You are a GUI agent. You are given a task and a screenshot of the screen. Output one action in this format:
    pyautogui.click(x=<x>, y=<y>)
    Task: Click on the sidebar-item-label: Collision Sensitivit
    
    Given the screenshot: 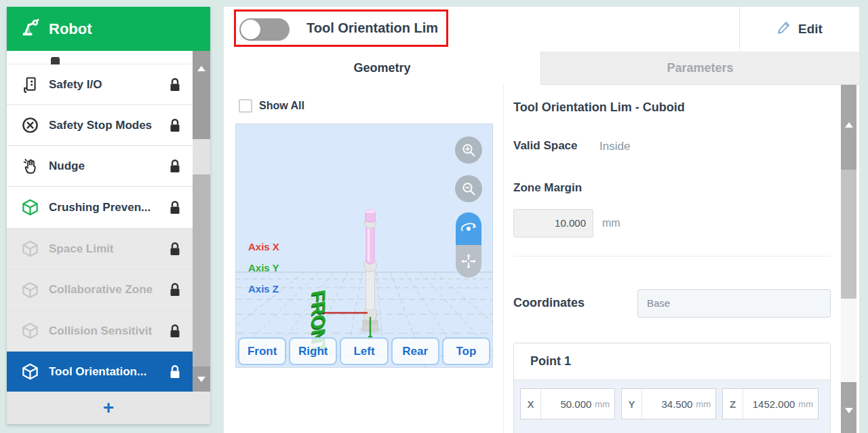 What is the action you would take?
    pyautogui.click(x=108, y=331)
    